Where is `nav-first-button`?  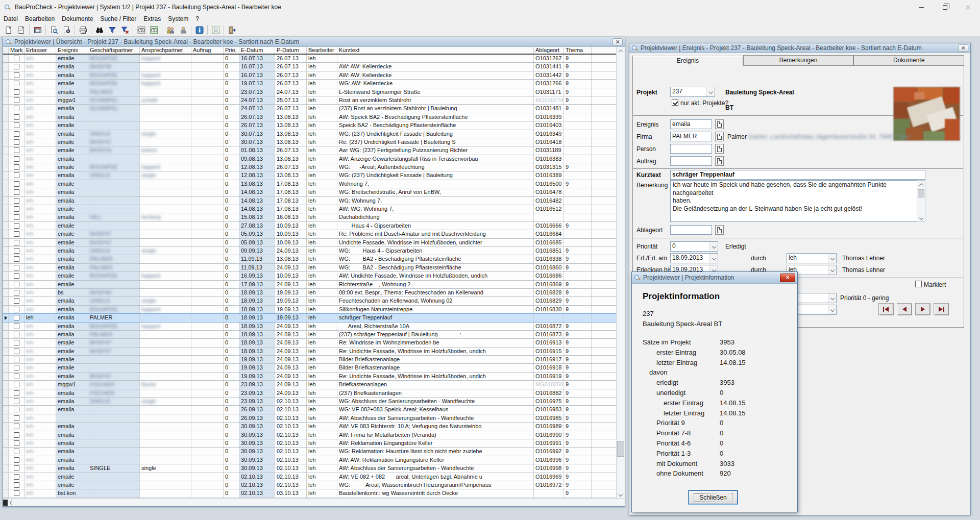 nav-first-button is located at coordinates (886, 309).